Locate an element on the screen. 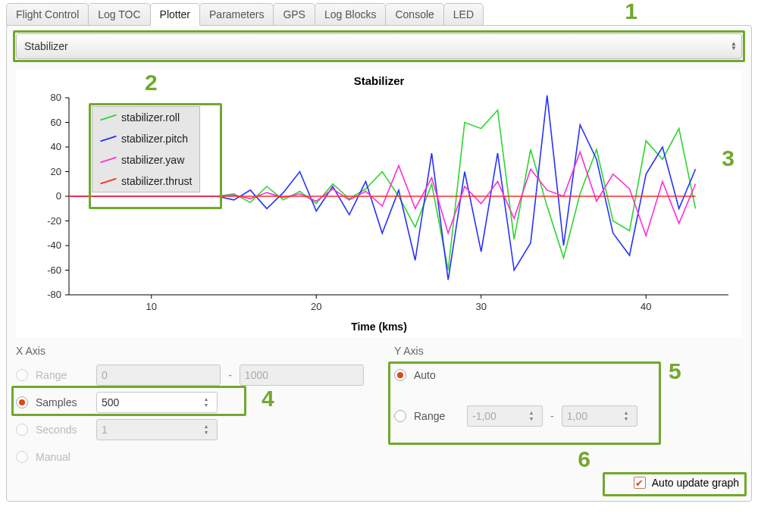 This screenshot has width=758, height=532. x-manual-label: Manual is located at coordinates (53, 457).